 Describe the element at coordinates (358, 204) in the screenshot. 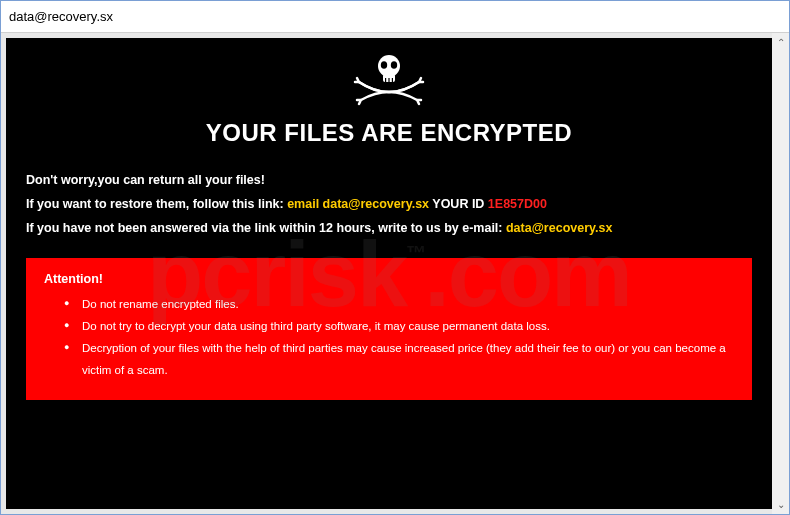

I see `contact-email-link: email data@recovery.sx` at that location.